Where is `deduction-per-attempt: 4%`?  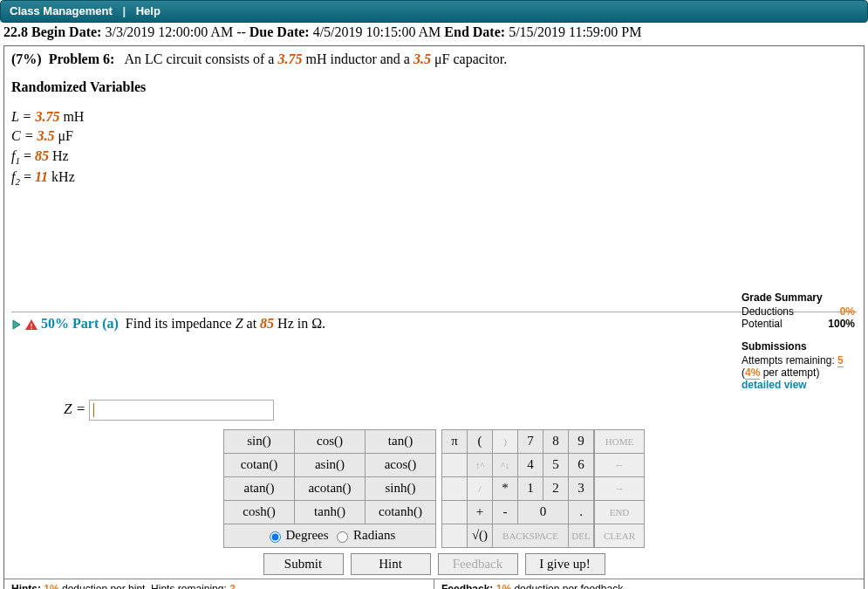 deduction-per-attempt: 4% is located at coordinates (752, 373).